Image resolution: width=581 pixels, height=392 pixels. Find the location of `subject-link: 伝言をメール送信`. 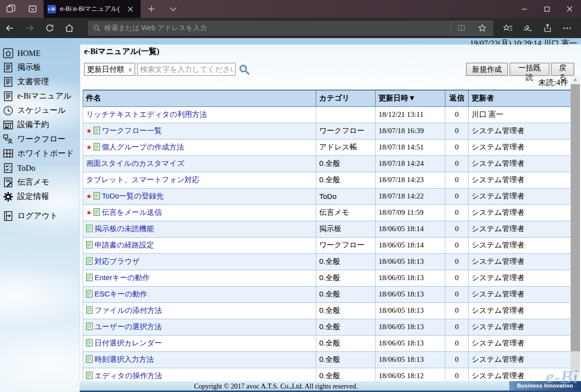

subject-link: 伝言をメール送信 is located at coordinates (132, 212).